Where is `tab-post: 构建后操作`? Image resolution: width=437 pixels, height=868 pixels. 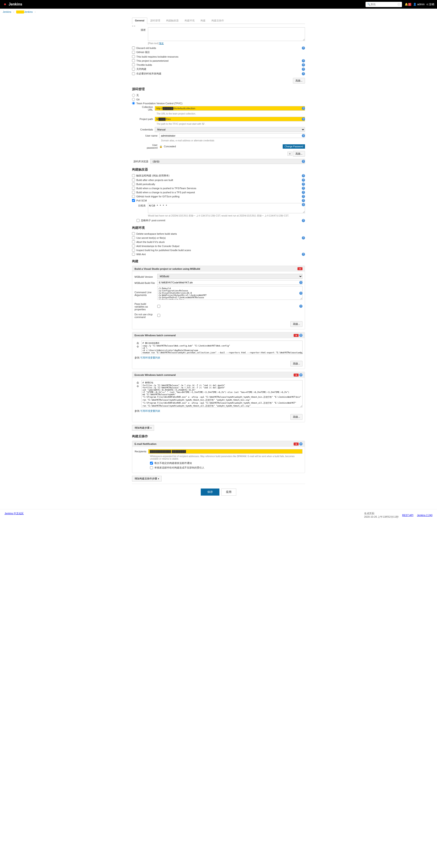
tab-post: 构建后操作 is located at coordinates (218, 20).